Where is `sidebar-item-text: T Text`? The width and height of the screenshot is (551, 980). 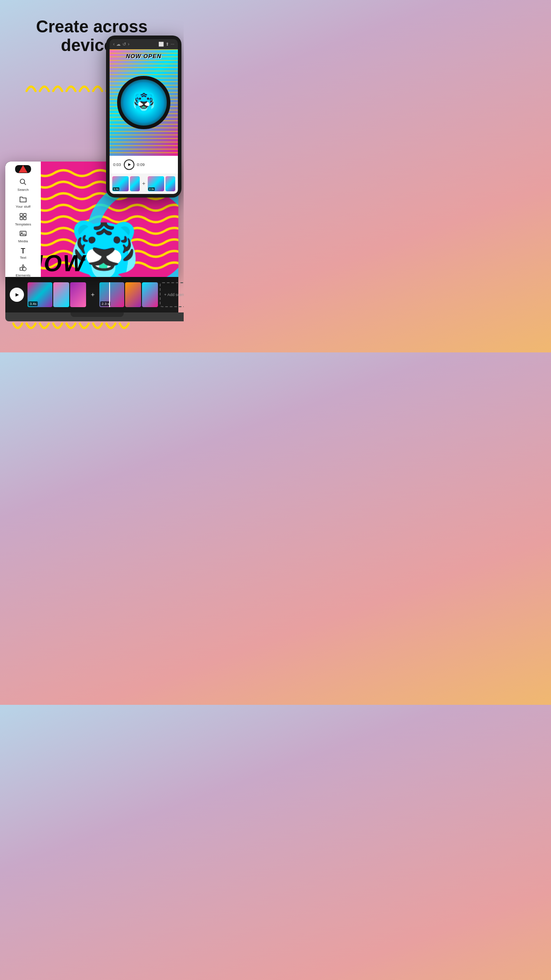 sidebar-item-text: T Text is located at coordinates (23, 254).